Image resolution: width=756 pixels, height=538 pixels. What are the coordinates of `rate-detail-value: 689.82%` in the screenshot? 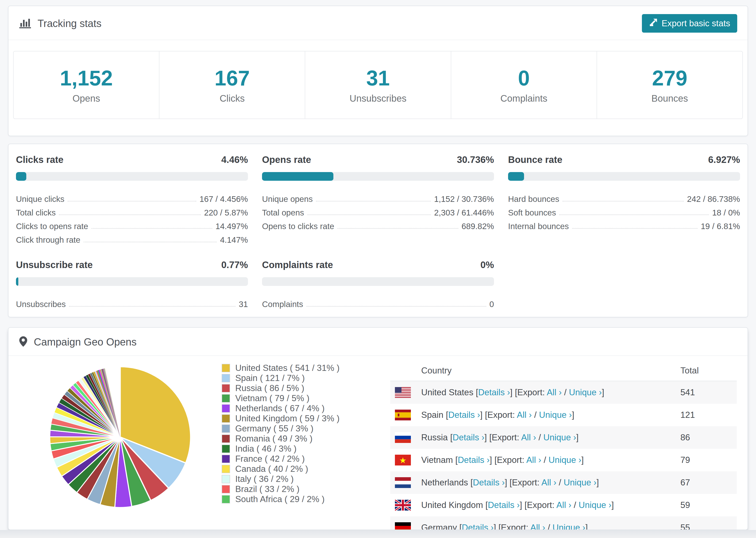 It's located at (478, 226).